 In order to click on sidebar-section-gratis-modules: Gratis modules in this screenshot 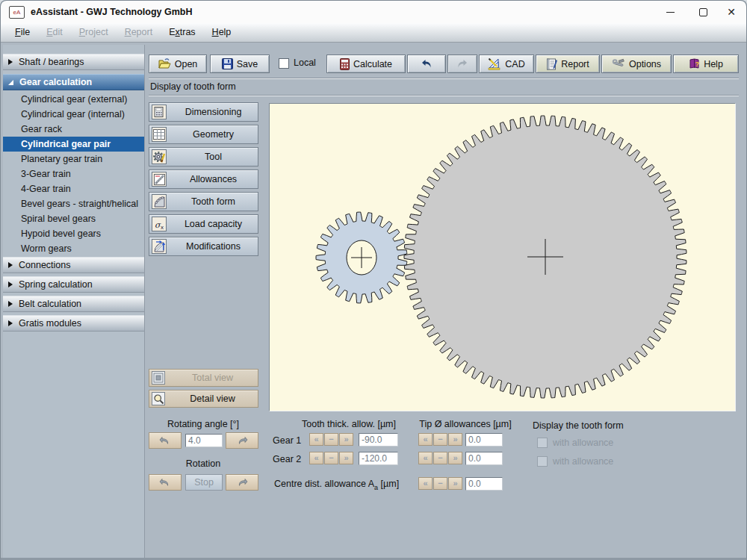, I will do `click(73, 323)`.